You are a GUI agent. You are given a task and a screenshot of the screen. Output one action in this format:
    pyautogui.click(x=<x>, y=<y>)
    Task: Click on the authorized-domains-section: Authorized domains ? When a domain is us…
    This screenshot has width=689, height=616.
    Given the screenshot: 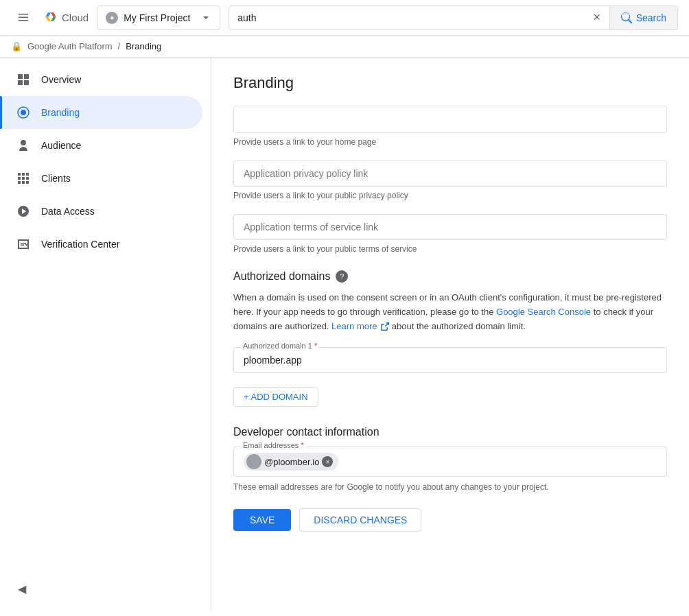 What is the action you would take?
    pyautogui.click(x=450, y=339)
    